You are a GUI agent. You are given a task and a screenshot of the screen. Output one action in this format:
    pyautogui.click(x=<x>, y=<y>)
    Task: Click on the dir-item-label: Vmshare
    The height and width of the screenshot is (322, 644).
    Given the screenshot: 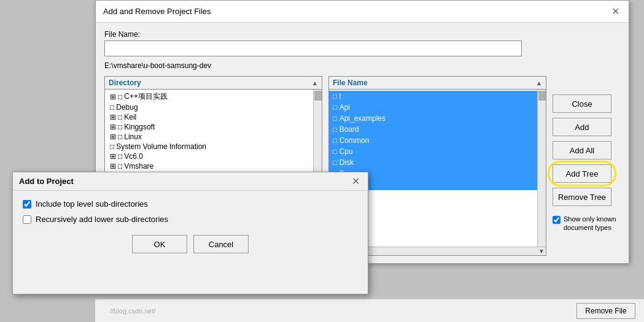 What is the action you would take?
    pyautogui.click(x=139, y=166)
    